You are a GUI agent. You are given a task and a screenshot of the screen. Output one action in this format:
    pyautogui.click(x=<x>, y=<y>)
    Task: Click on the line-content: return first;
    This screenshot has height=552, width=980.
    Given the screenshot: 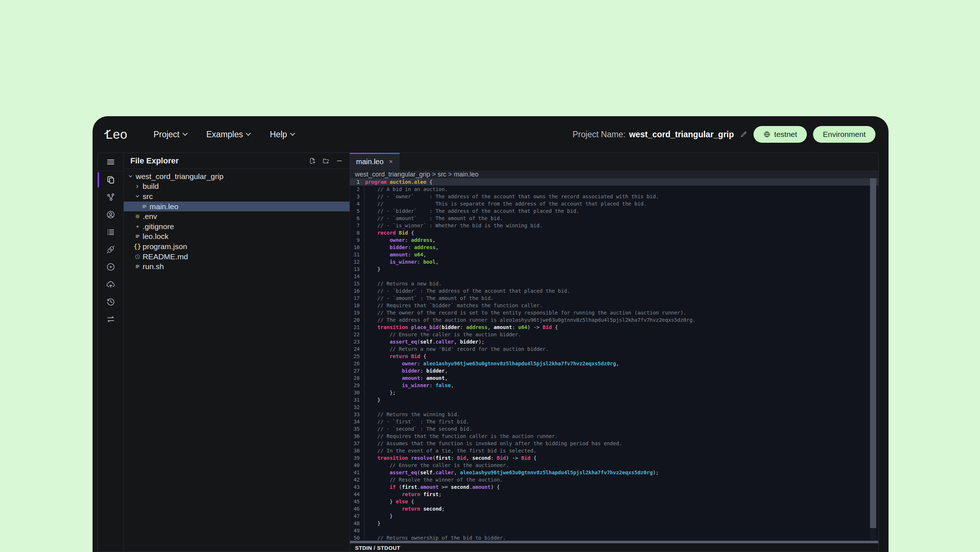 What is the action you would take?
    pyautogui.click(x=402, y=494)
    